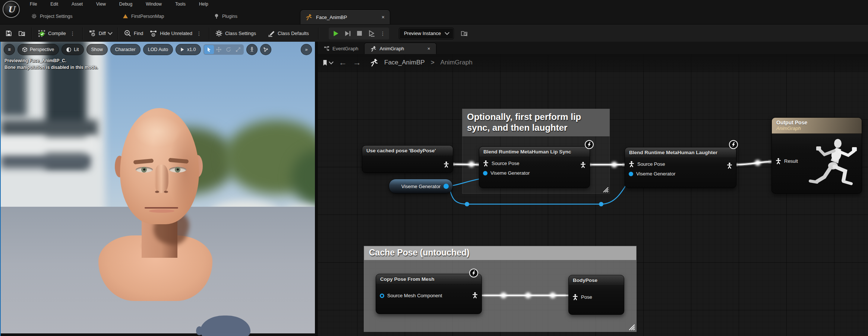  I want to click on menu-tools: Tools, so click(180, 4).